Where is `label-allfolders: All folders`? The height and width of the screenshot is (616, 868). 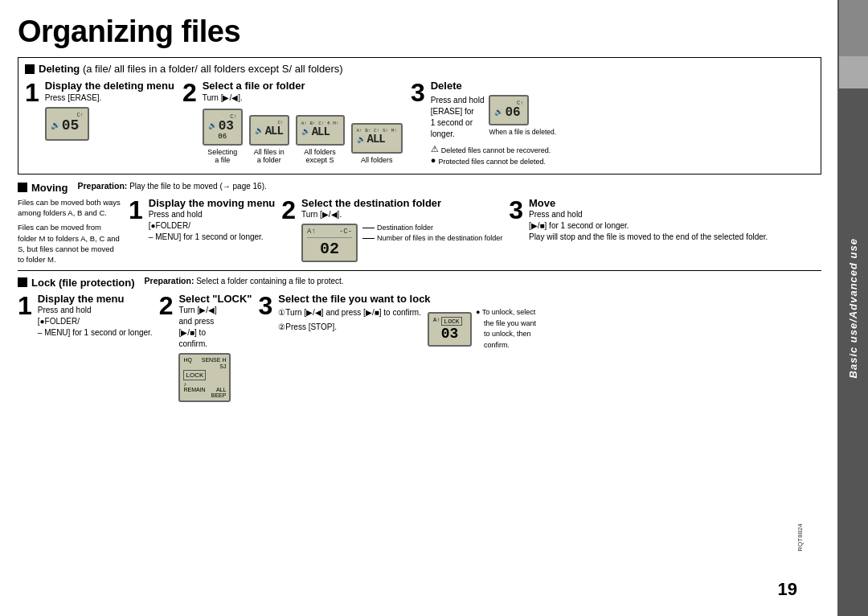 label-allfolders: All folders is located at coordinates (377, 161).